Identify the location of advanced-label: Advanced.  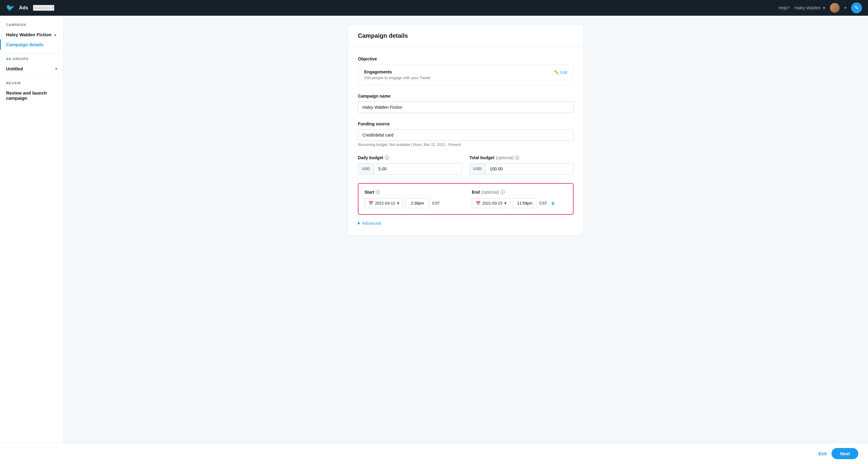
(371, 223).